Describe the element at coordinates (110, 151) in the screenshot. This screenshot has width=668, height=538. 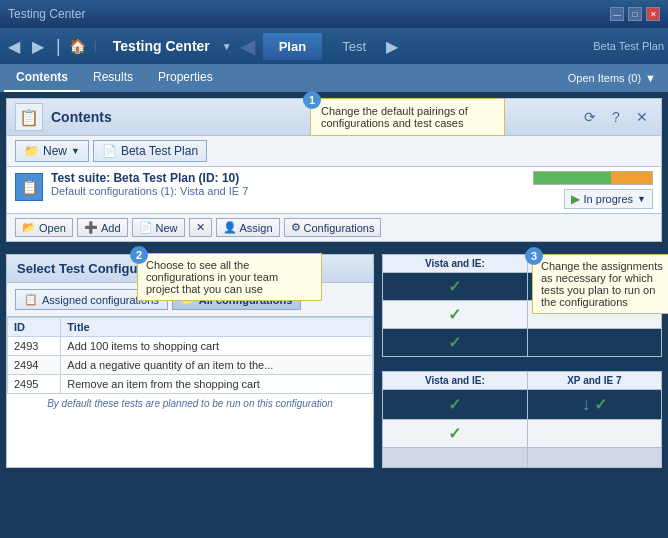
I see `tree-item-icon: 📄` at that location.